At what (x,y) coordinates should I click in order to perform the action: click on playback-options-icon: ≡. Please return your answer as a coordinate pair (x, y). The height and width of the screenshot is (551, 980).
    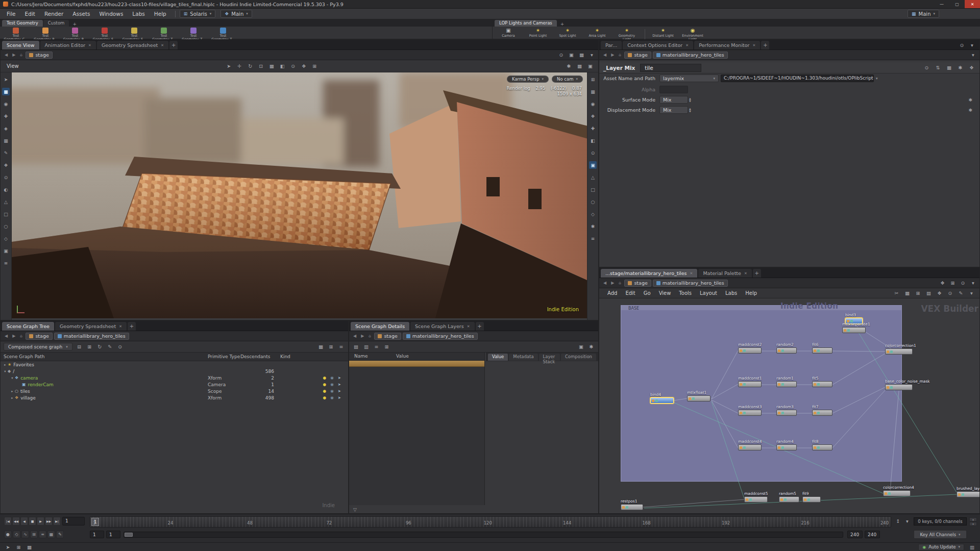
    Looking at the image, I should click on (43, 535).